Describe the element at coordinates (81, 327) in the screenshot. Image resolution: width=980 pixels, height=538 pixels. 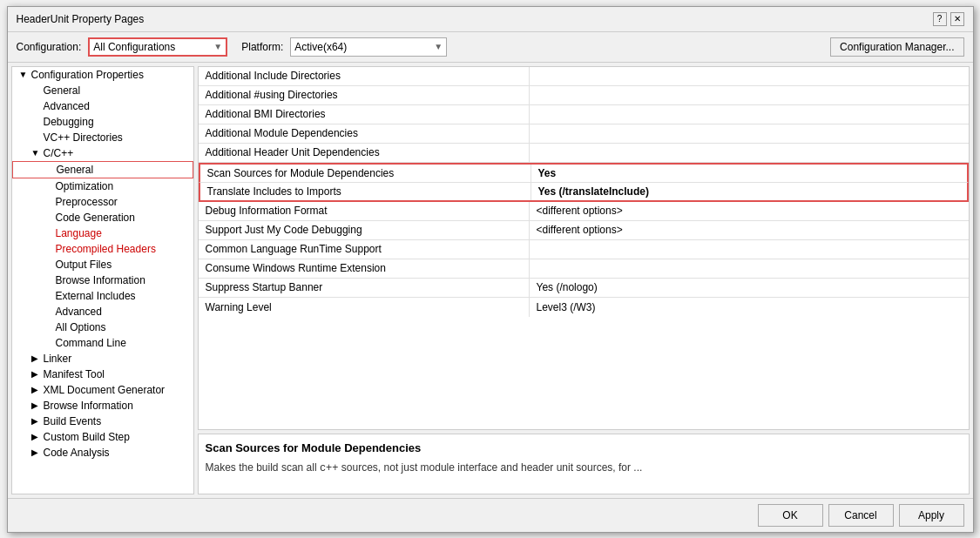
I see `tree-label-all-options: All Options` at that location.